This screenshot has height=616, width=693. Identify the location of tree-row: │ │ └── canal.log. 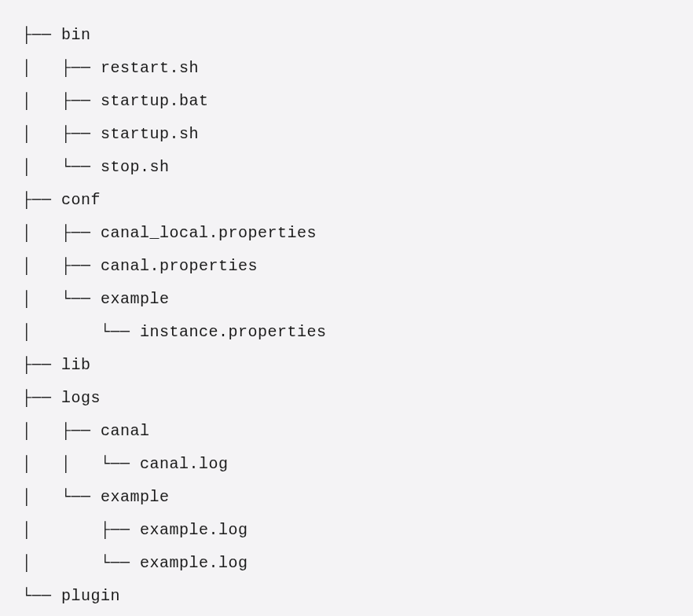
(346, 464).